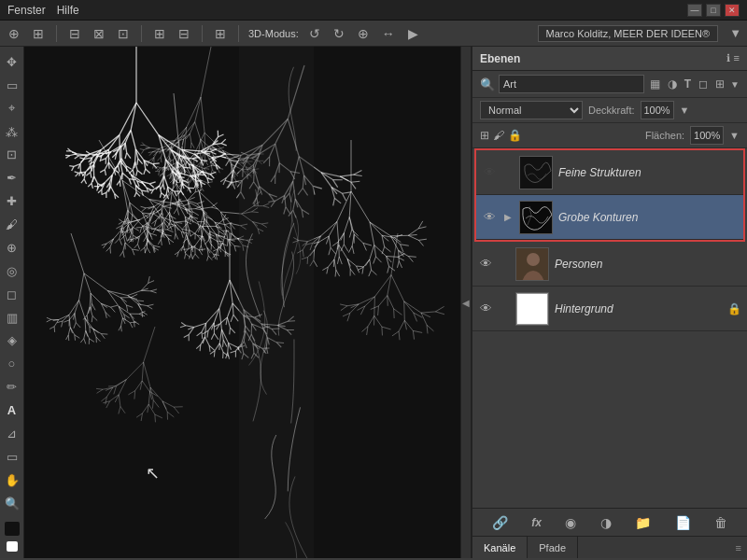  Describe the element at coordinates (12, 411) in the screenshot. I see `tool-type: A` at that location.